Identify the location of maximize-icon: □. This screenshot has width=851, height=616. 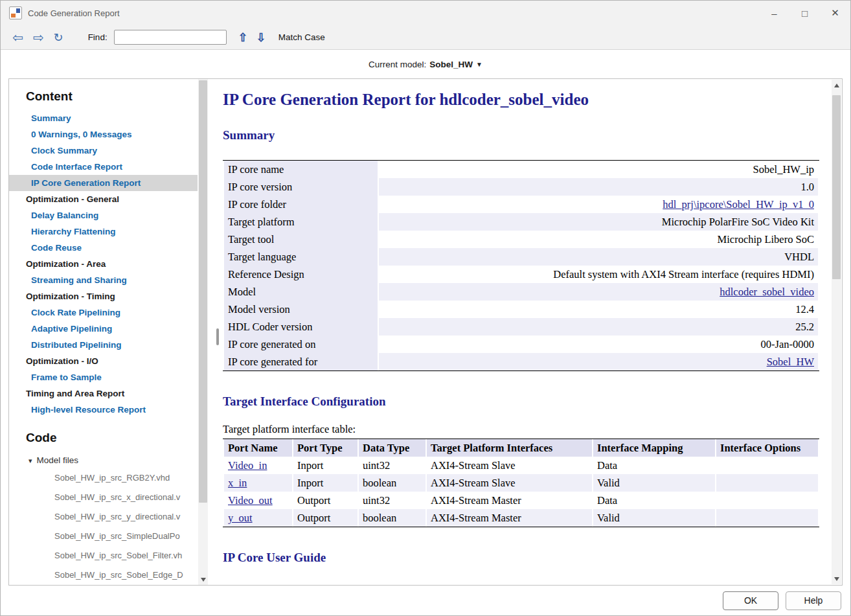
(804, 13).